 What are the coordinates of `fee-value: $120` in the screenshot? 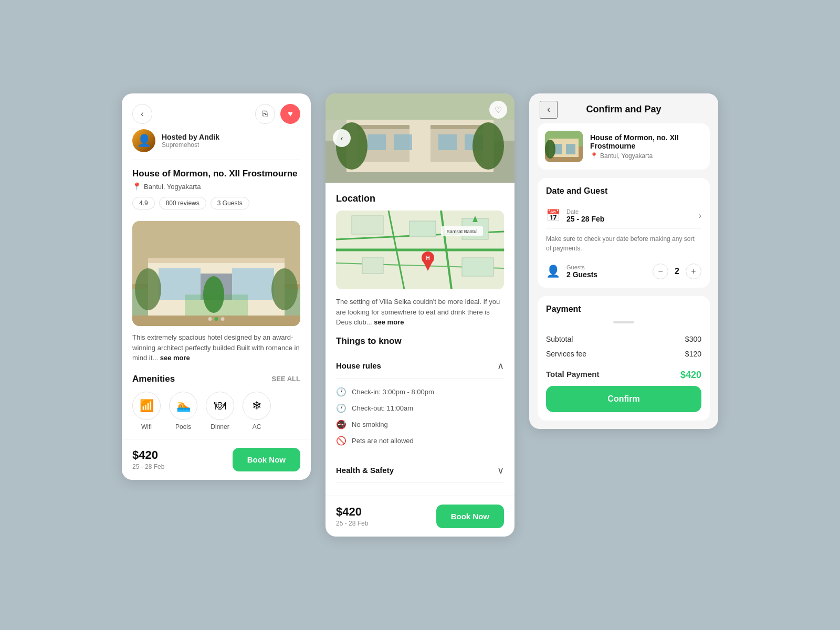 It's located at (693, 354).